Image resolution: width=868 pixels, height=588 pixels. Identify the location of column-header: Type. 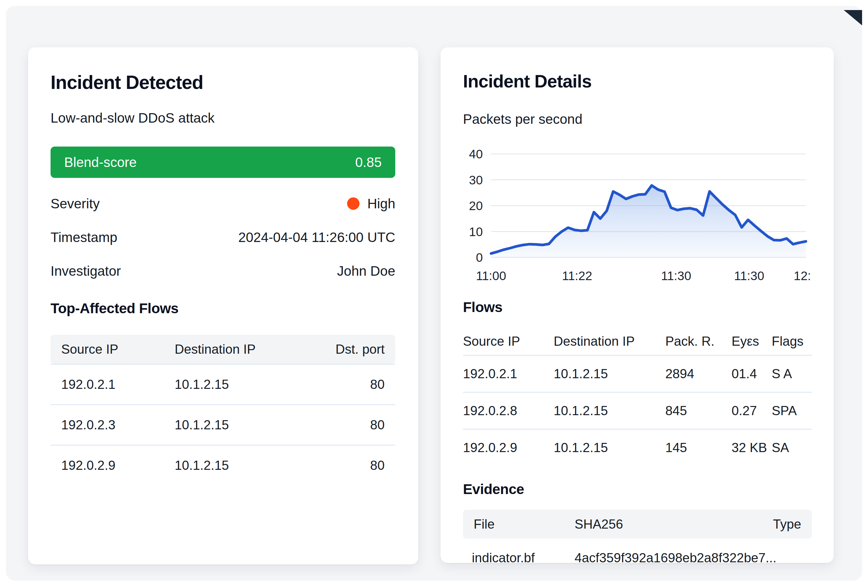
(777, 524).